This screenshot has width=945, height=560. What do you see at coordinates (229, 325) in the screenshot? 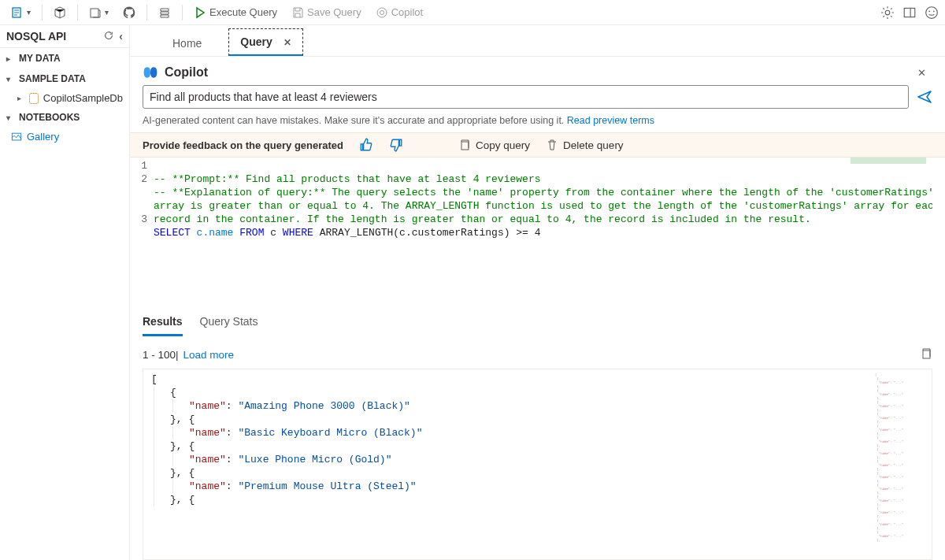
I see `query-stats-tab: Query Stats` at bounding box center [229, 325].